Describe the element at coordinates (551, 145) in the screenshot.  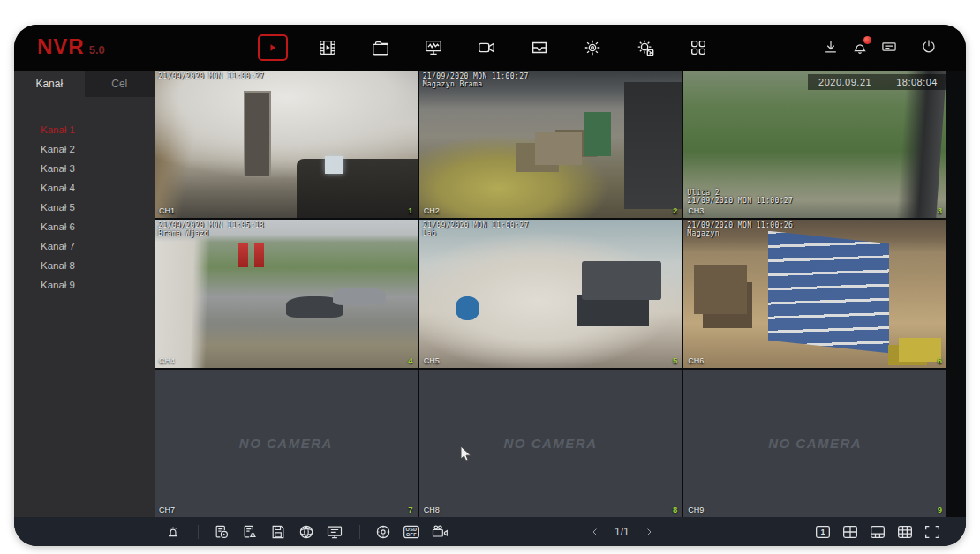
I see `camera-cell-2: 21/09/2020 MON 11:00:27Magazyn Brama CH2…` at that location.